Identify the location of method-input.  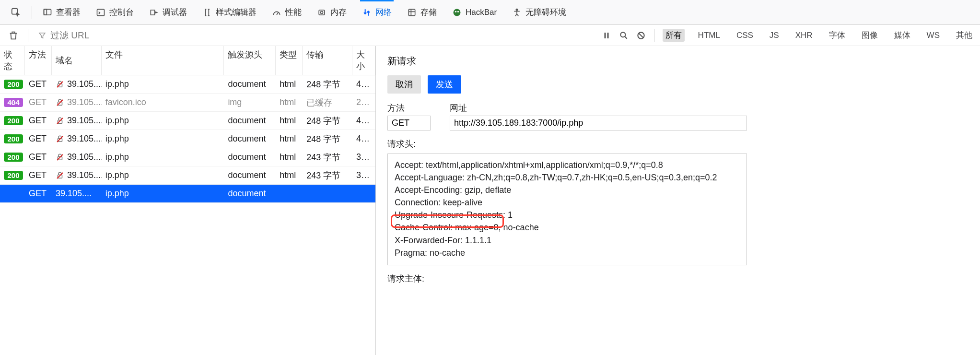
(409, 123).